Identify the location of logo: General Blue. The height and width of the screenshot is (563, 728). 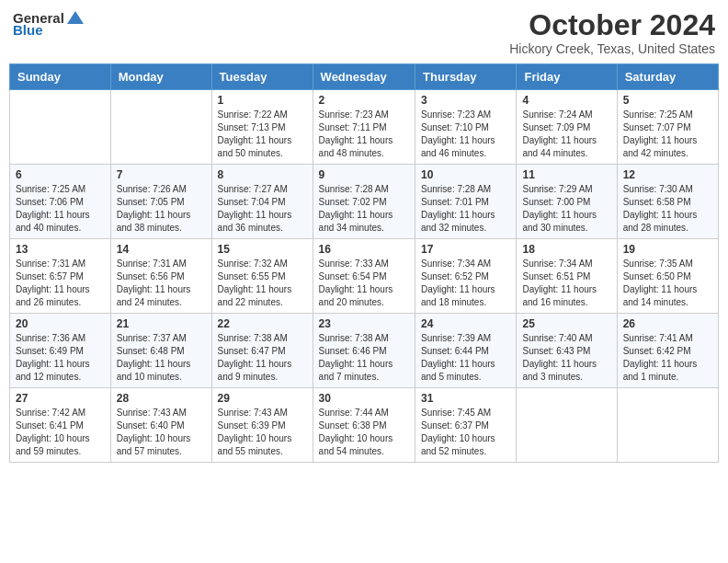
(50, 24).